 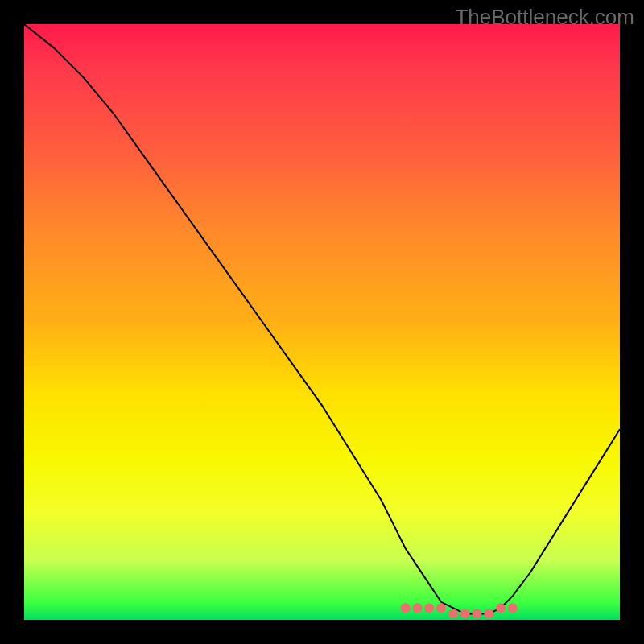 What do you see at coordinates (459, 610) in the screenshot?
I see `highlight-dots` at bounding box center [459, 610].